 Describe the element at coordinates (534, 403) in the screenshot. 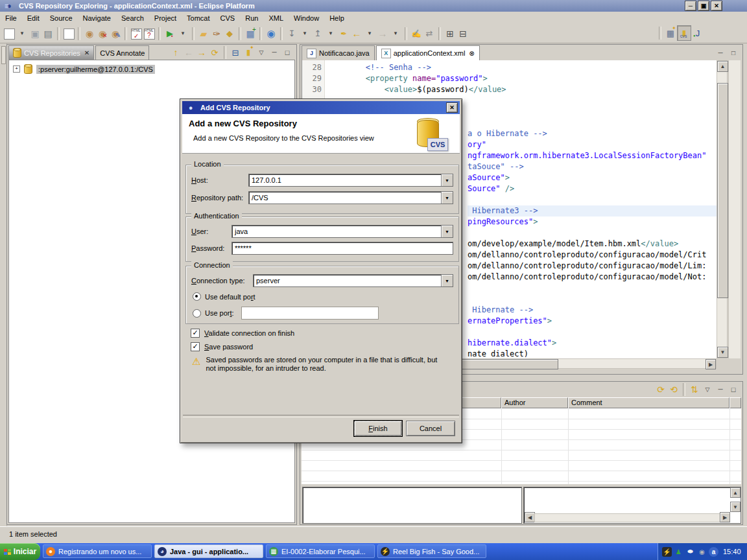

I see `column-header-author: Author` at that location.